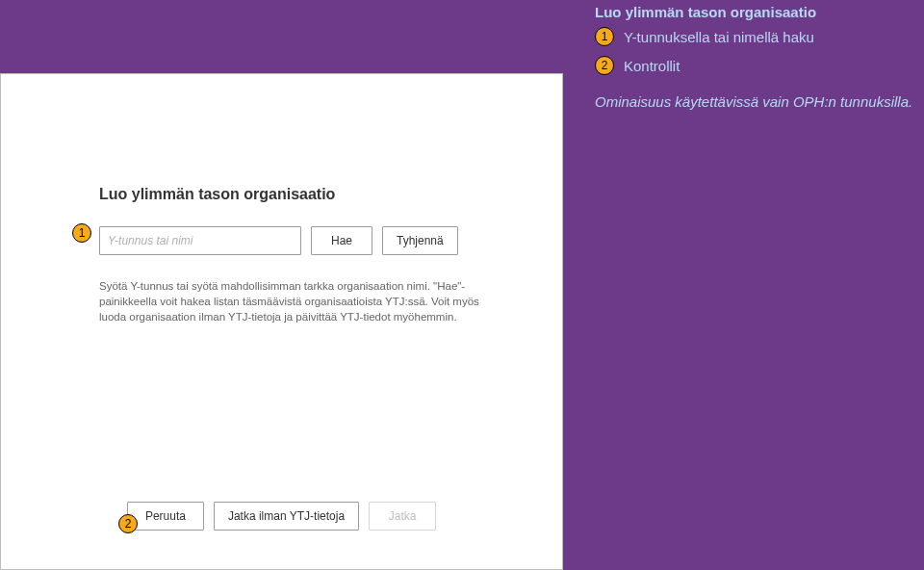  What do you see at coordinates (311, 194) in the screenshot?
I see `dialog-title: Luo ylimmän tason organisaatio` at bounding box center [311, 194].